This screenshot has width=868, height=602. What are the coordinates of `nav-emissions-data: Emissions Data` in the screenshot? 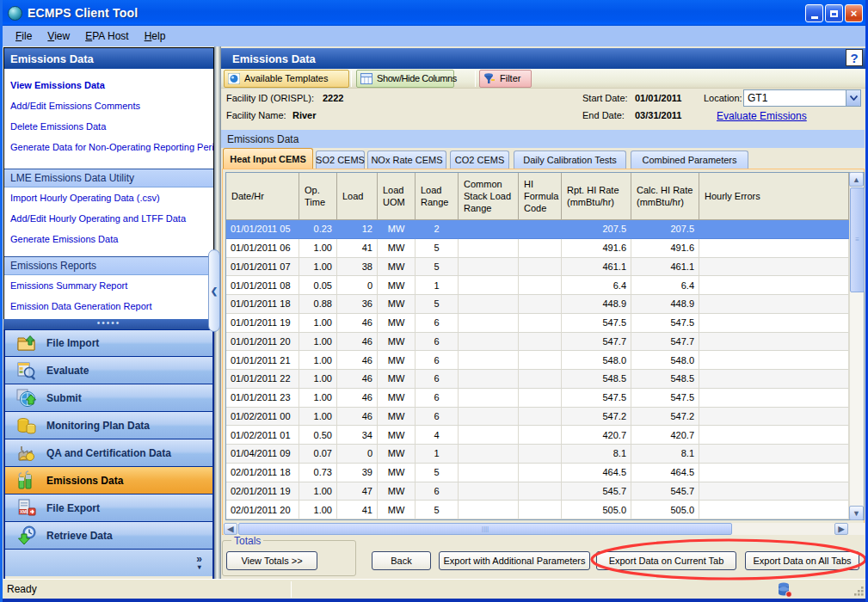 It's located at (108, 481).